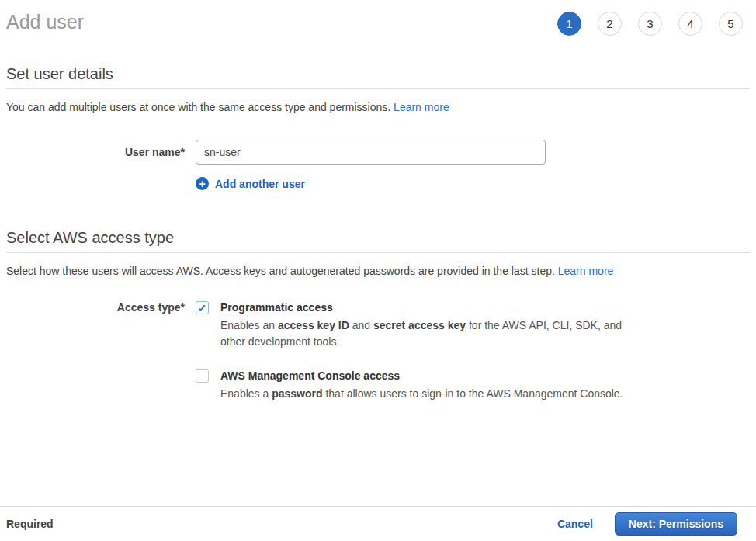 Image resolution: width=756 pixels, height=541 pixels. I want to click on user-details-intro-text: You can add multiple users at once with …, so click(199, 107).